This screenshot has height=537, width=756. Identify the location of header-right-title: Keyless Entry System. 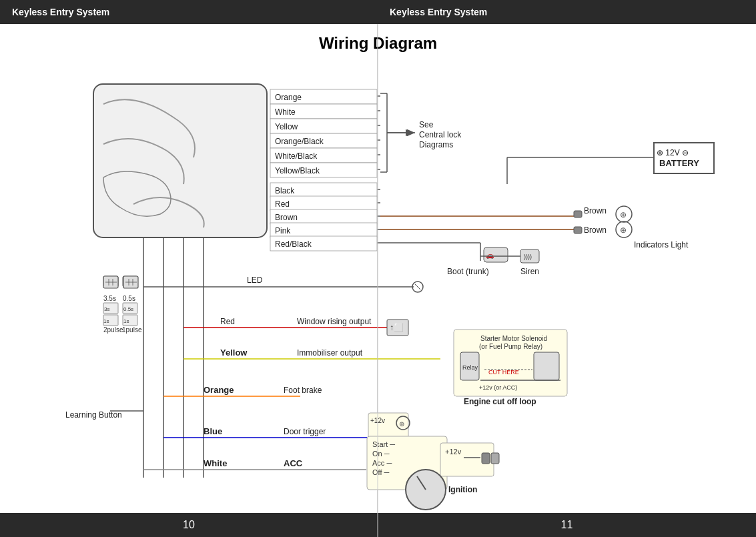
(567, 12).